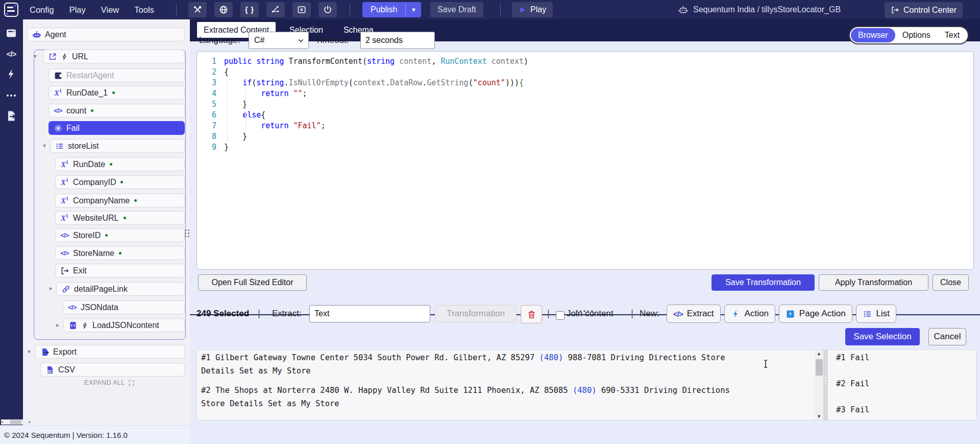  What do you see at coordinates (52, 56) in the screenshot?
I see `external-icon` at bounding box center [52, 56].